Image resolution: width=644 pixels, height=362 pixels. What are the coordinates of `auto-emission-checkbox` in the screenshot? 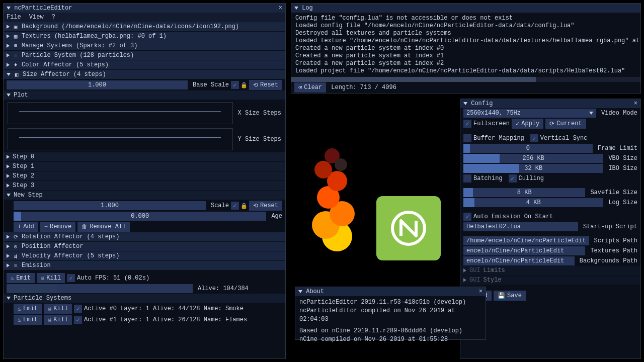 It's located at (467, 217).